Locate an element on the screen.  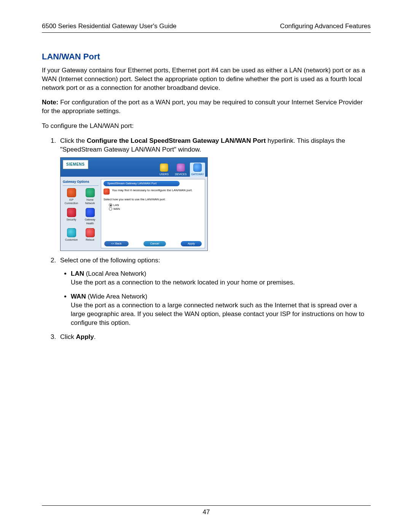
lan-body: Use the port as a connection to the netw… is located at coordinates (183, 283).